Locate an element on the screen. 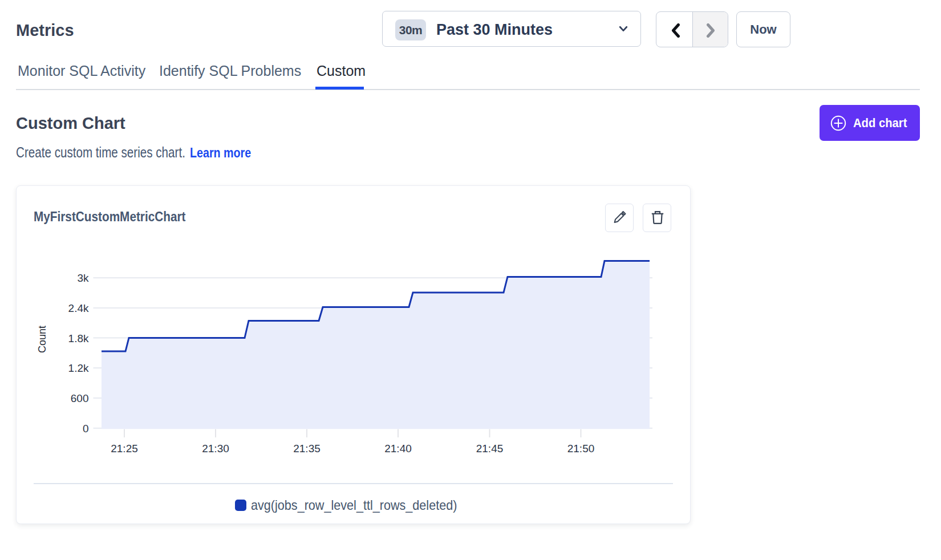  svg-text: 0 is located at coordinates (86, 429).